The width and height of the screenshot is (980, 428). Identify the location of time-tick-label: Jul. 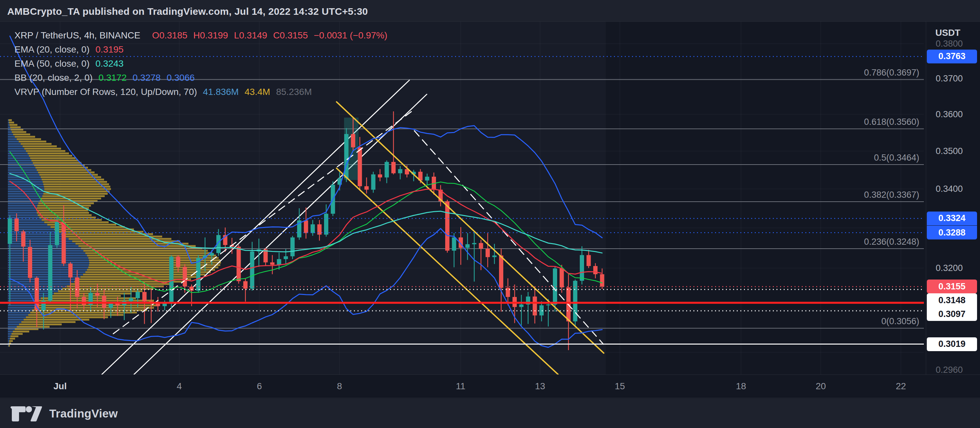
(60, 386).